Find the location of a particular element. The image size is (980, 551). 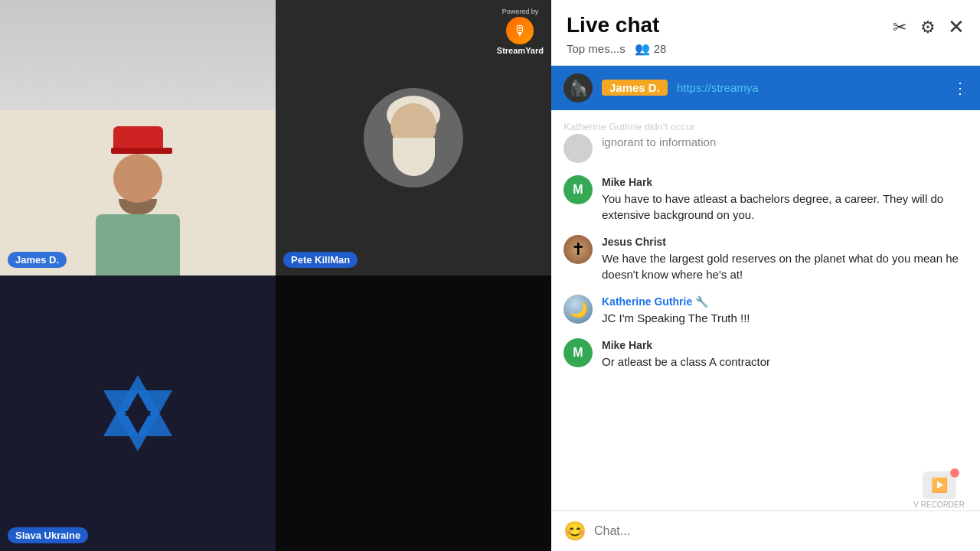

message-item: M Mike Hark Or atleast be a class A cont… is located at coordinates (766, 354).